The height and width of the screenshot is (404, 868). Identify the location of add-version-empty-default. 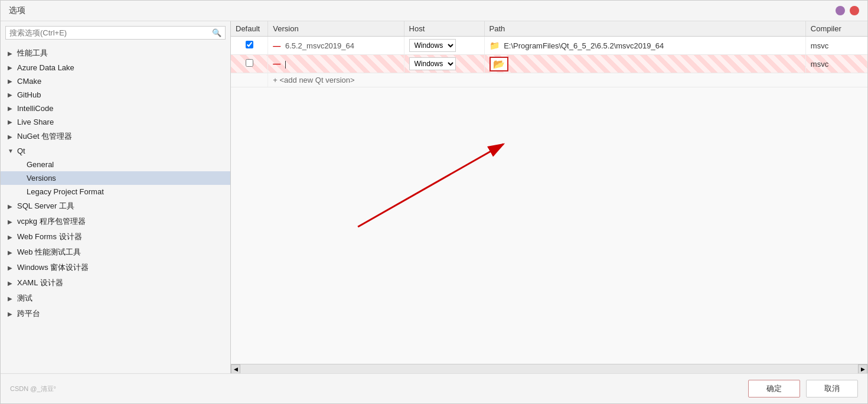
(249, 80).